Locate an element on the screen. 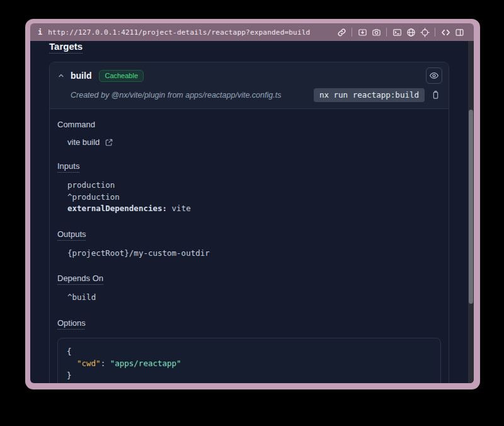  section-heading-depends-on: Depends On is located at coordinates (249, 279).